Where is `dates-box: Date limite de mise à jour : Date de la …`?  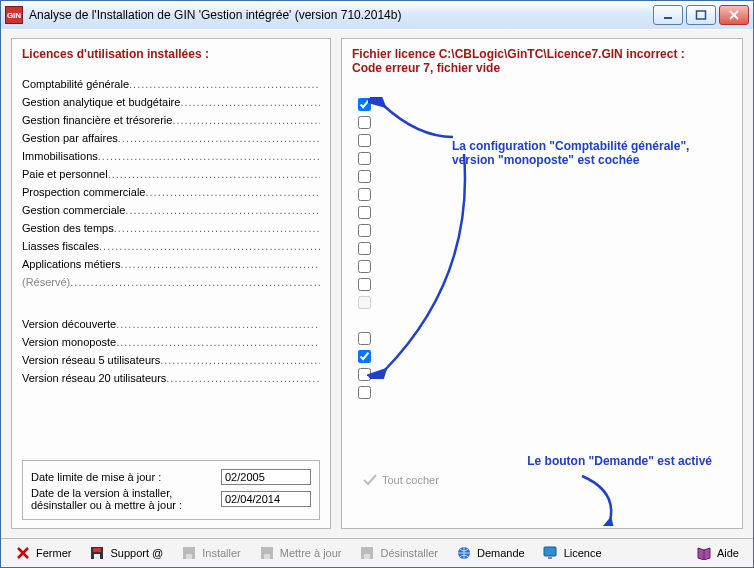 dates-box: Date limite de mise à jour : Date de la … is located at coordinates (171, 490).